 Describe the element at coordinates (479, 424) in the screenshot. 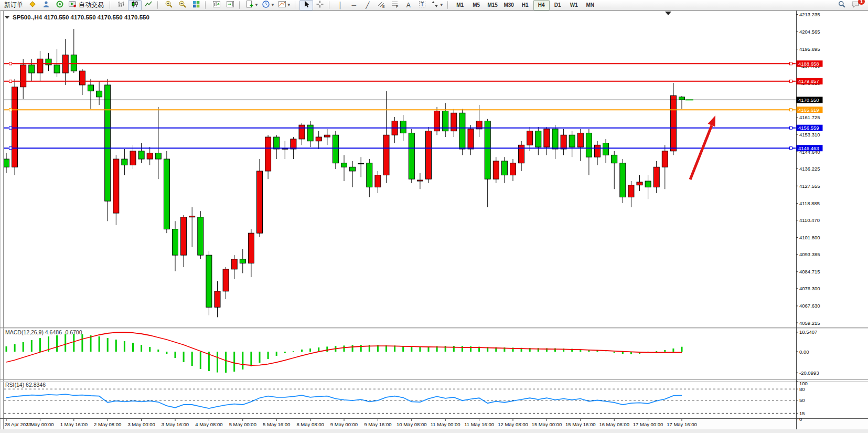

I see `date-tick: 11 May 16:00` at that location.